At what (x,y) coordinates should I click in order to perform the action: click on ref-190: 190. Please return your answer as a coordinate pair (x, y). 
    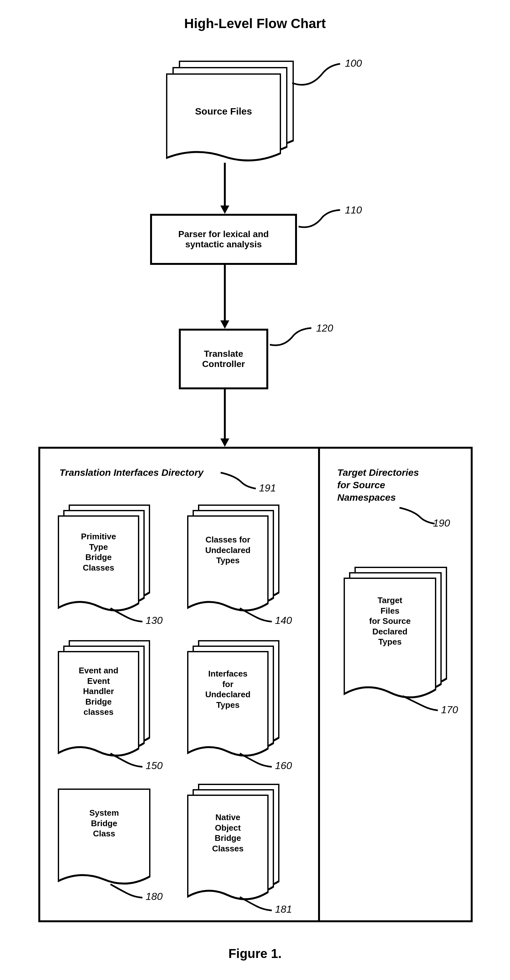
    Looking at the image, I should click on (441, 523).